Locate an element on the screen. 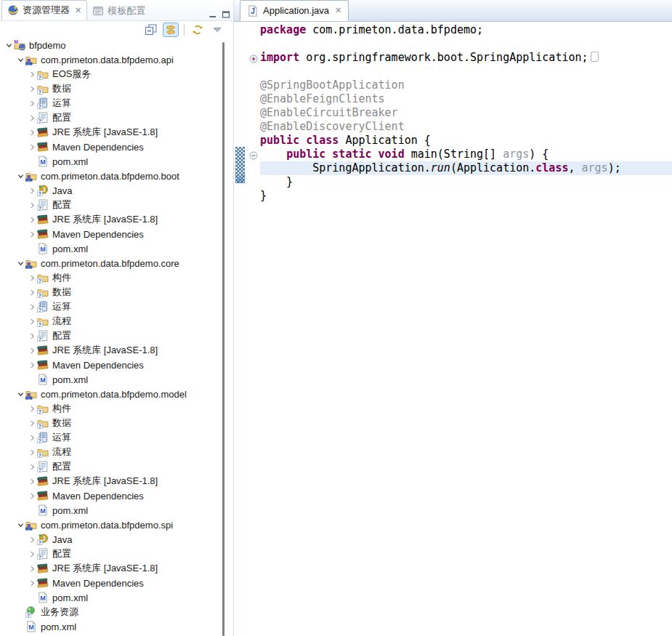 The width and height of the screenshot is (672, 636). tree-scrollbar-thumb is located at coordinates (224, 339).